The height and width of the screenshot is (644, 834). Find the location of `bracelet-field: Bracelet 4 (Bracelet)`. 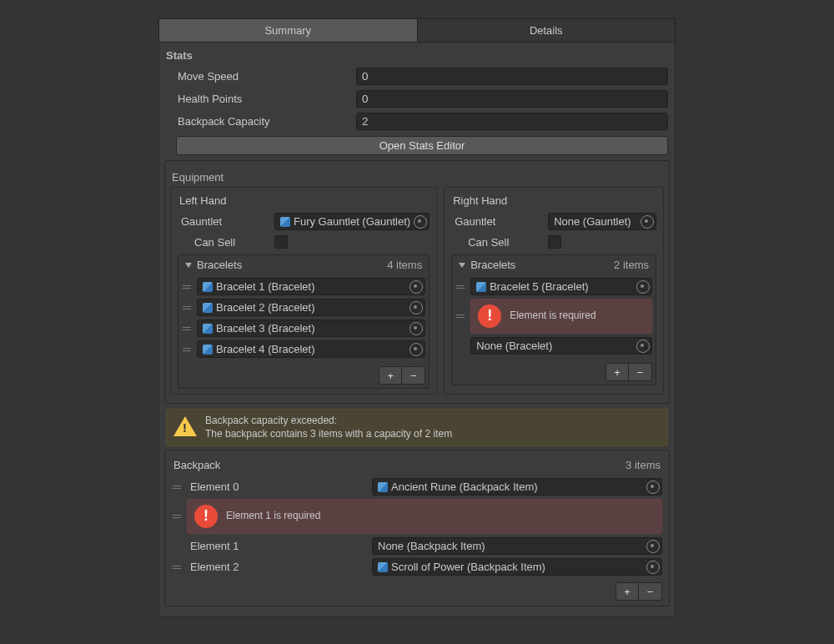

bracelet-field: Bracelet 4 (Bracelet) is located at coordinates (311, 349).